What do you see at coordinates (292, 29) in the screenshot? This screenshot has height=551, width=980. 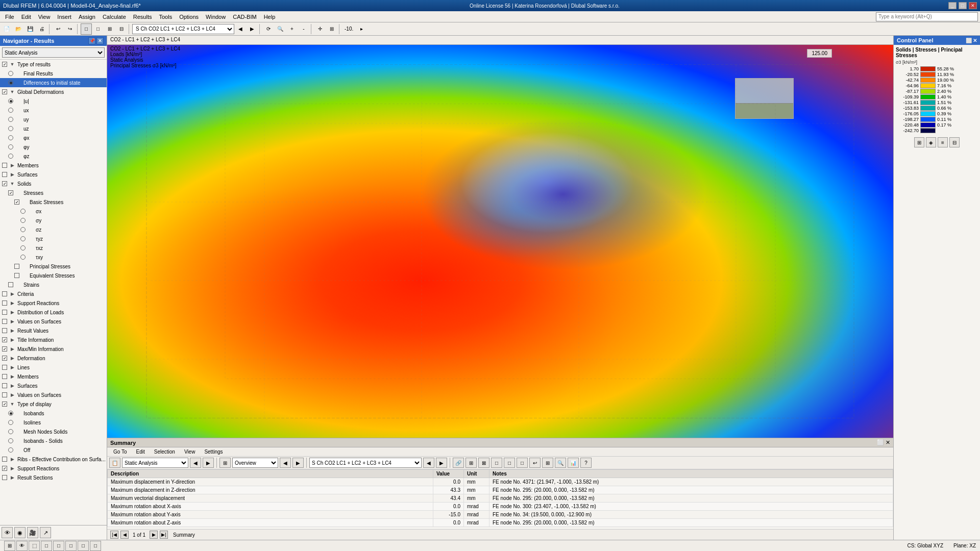 I see `zoom-in-button: +` at bounding box center [292, 29].